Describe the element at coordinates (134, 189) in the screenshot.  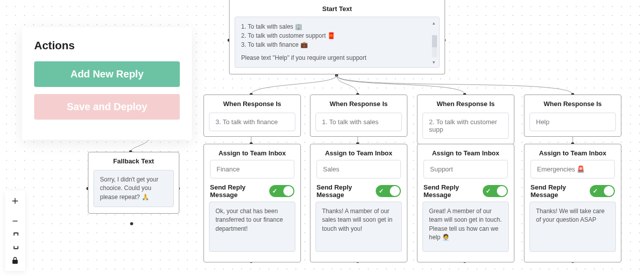
I see `fallback-body: Sorry, I didn't get your chooice. Could …` at that location.